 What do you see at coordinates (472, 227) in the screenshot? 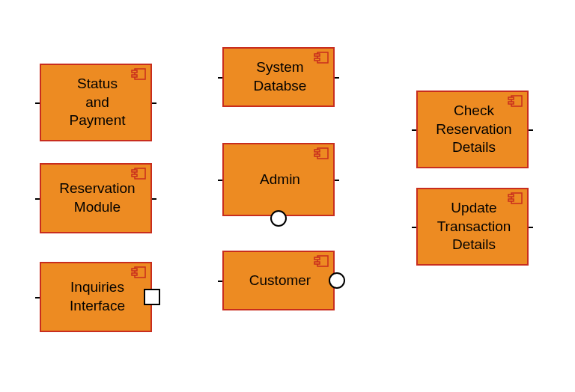
I see `component-update-transaction: Update Transaction Details` at bounding box center [472, 227].